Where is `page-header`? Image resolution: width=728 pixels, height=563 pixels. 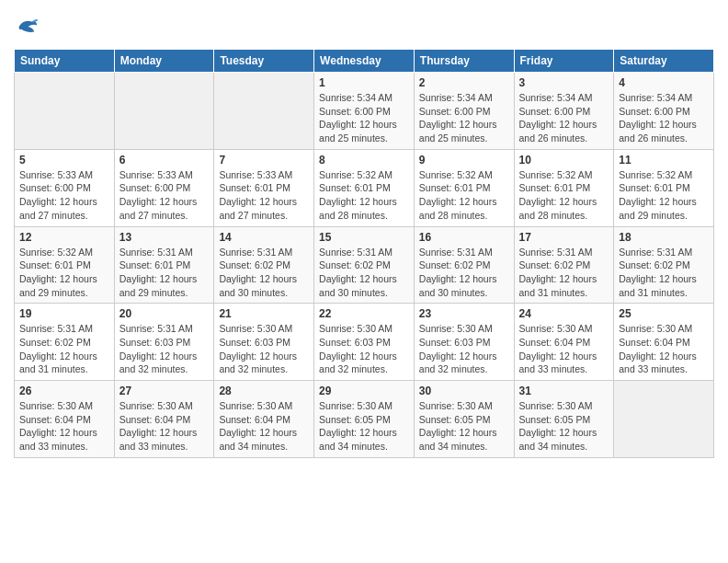 page-header is located at coordinates (364, 27).